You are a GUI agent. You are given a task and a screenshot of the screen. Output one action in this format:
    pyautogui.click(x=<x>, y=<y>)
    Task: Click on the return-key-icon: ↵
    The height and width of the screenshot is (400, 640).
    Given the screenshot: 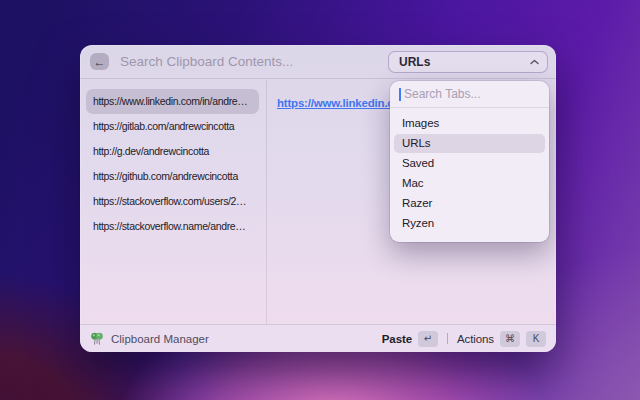 What is the action you would take?
    pyautogui.click(x=428, y=339)
    